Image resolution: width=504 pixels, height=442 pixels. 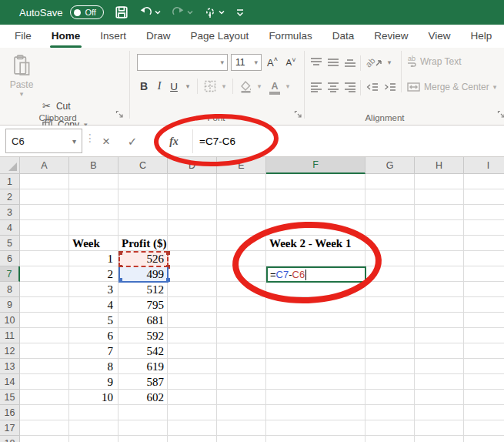 What do you see at coordinates (255, 62) in the screenshot?
I see `font-size-dropdown-icon: ▾` at bounding box center [255, 62].